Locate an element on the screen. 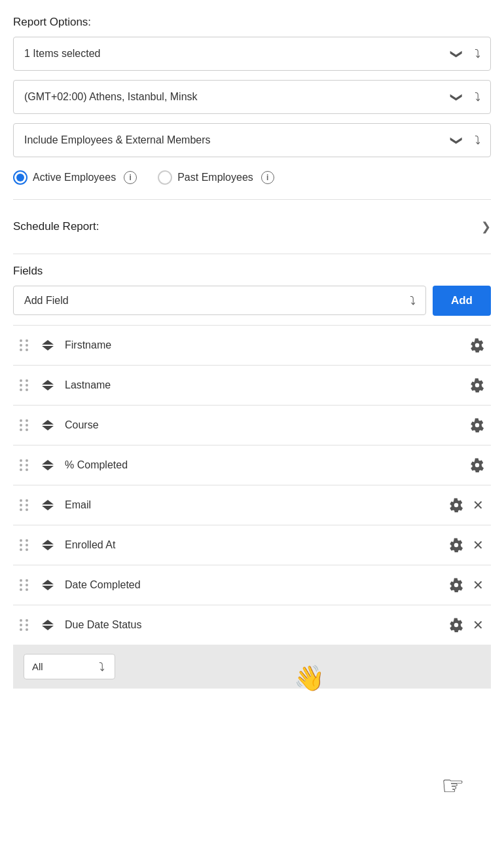 This screenshot has height=853, width=504. items-selected-dropdown-wrapper: 1 Items selected ❯ ⤵ is located at coordinates (252, 54).